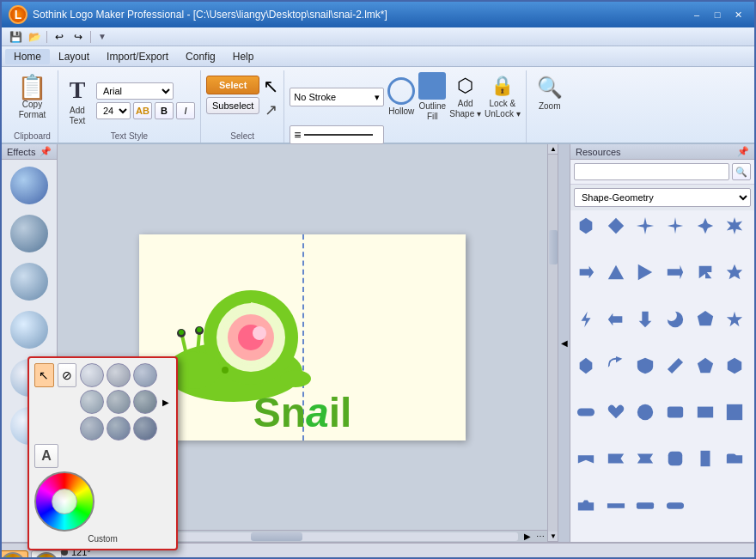 This screenshot has height=559, width=756. What do you see at coordinates (735, 412) in the screenshot?
I see `shape-rect2` at bounding box center [735, 412].